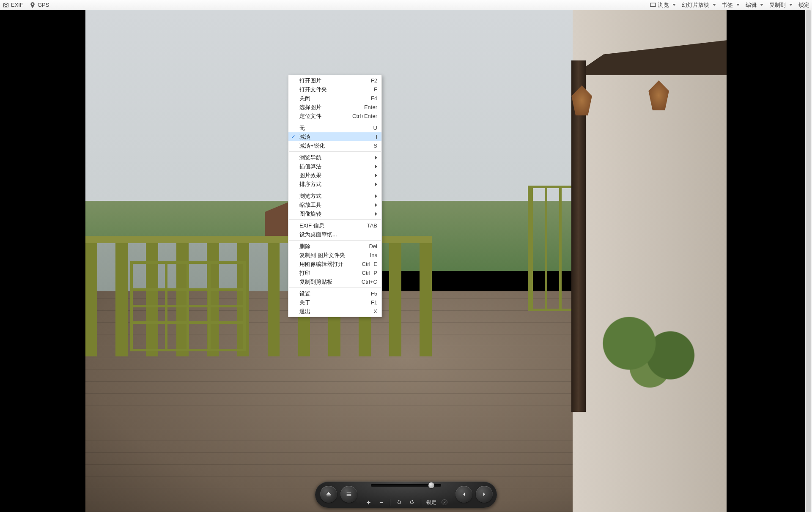 The height and width of the screenshot is (512, 812). Describe the element at coordinates (335, 167) in the screenshot. I see `menu-label: 插值算法` at that location.